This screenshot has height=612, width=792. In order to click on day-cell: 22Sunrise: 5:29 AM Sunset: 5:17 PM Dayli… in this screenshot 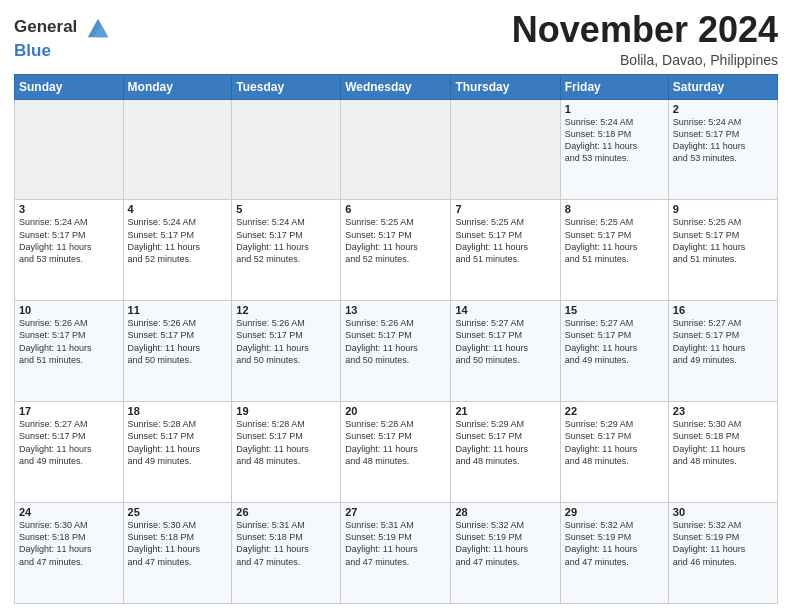, I will do `click(614, 452)`.